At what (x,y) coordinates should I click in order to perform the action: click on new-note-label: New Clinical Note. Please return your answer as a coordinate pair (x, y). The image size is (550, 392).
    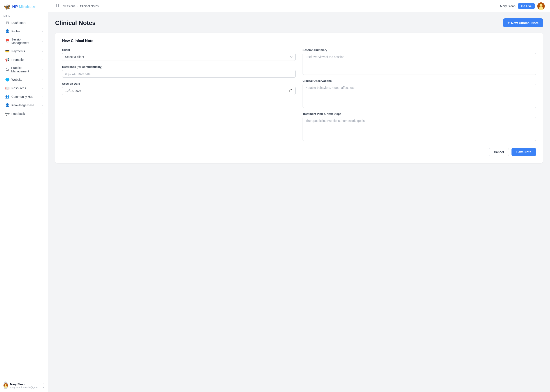
    Looking at the image, I should click on (525, 23).